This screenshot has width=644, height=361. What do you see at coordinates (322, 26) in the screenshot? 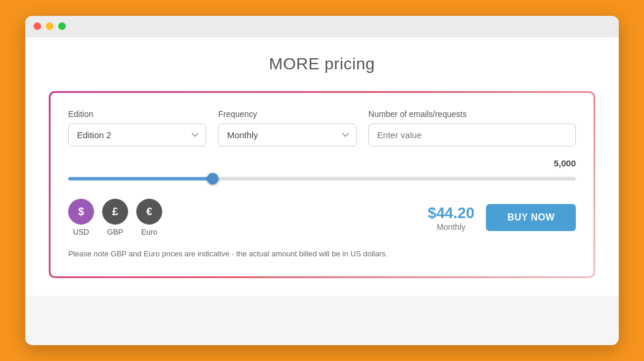
I see `titlebar` at bounding box center [322, 26].